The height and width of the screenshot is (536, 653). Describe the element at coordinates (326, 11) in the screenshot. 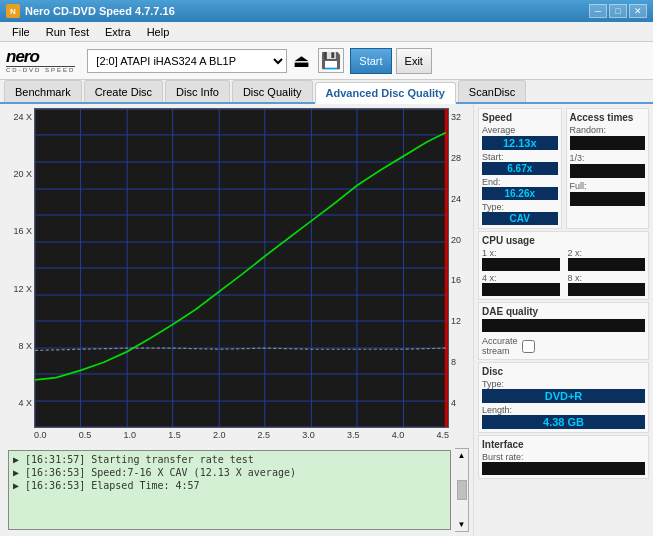

I see `titlebar: N Nero CD-DVD Speed 4.7.7.16 ─ □ ✕` at that location.